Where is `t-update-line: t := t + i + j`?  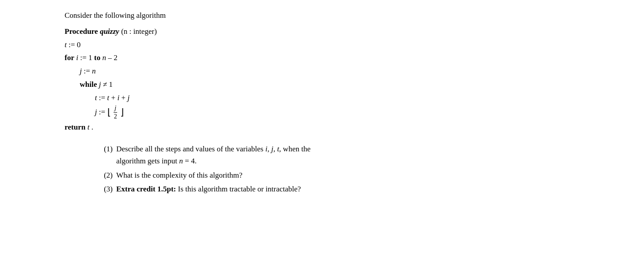 t-update-line: t := t + i + j is located at coordinates (265, 98).